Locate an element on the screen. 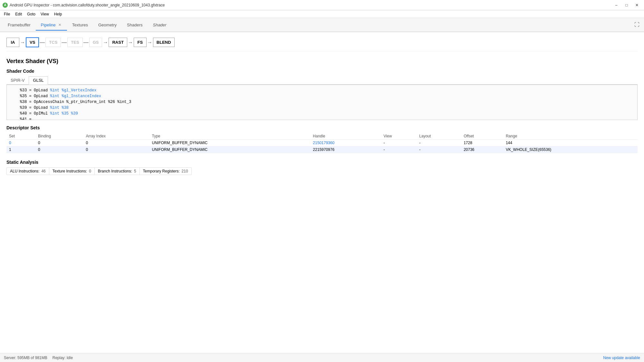 This screenshot has height=362, width=644. row1-layout: - is located at coordinates (439, 150).